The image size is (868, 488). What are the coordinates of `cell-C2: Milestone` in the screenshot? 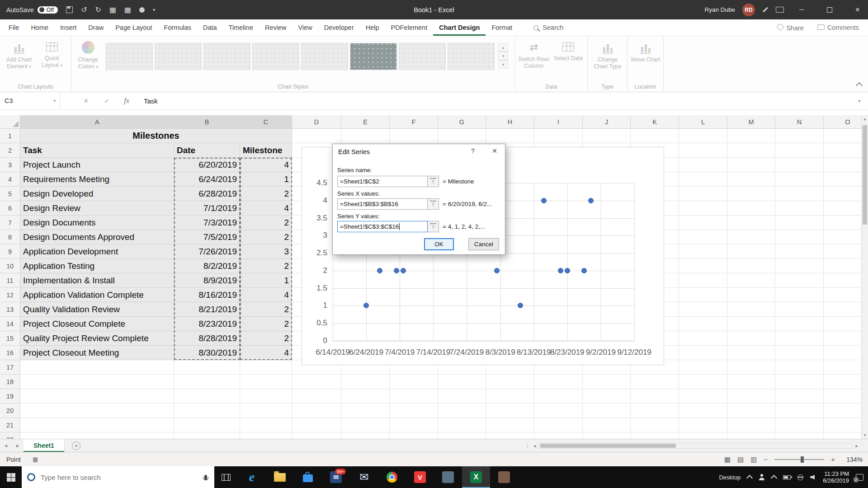 It's located at (266, 150).